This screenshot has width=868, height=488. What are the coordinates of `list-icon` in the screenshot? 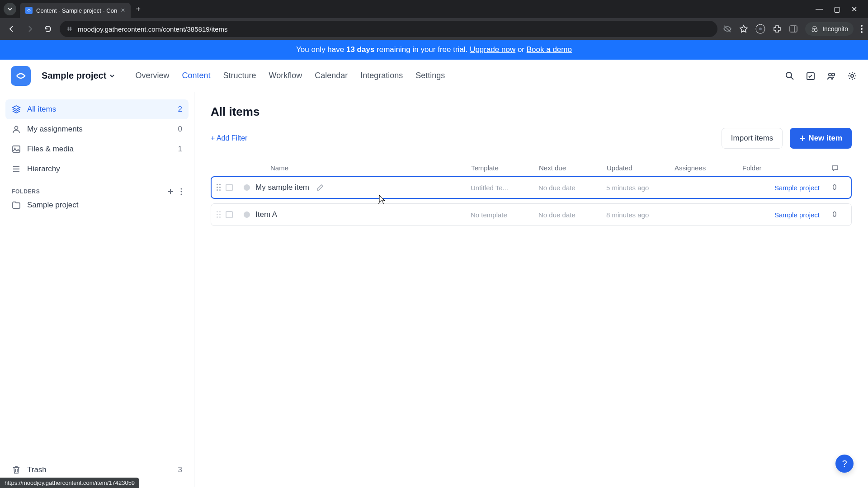 It's located at (16, 169).